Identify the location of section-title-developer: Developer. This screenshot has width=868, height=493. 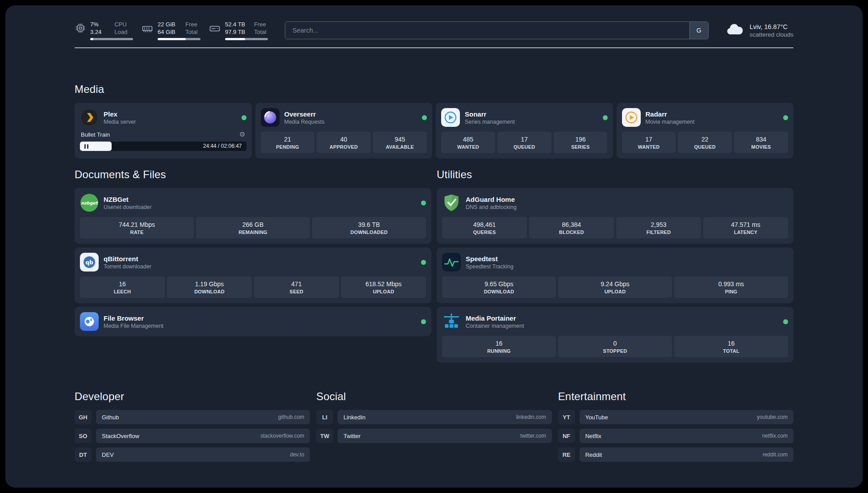
(192, 397).